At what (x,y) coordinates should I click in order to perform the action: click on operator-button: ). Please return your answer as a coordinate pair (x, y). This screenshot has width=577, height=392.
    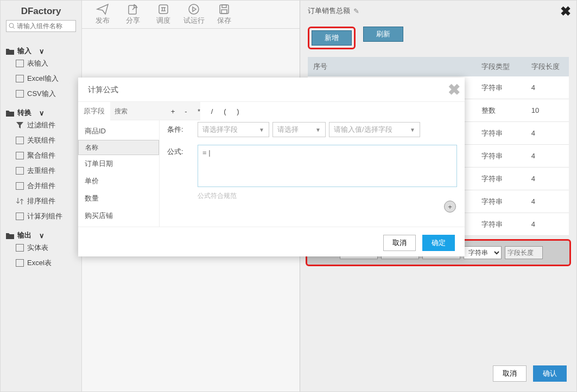
    Looking at the image, I should click on (239, 112).